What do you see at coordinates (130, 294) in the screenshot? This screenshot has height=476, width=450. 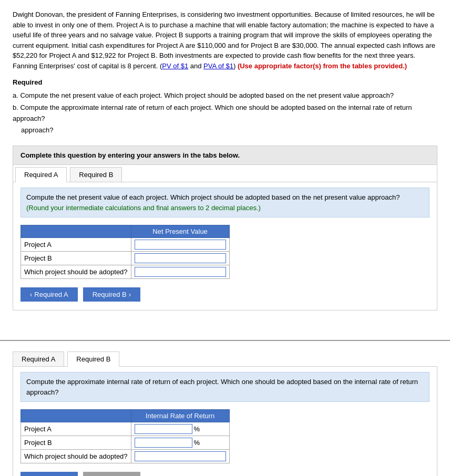 I see `chevron-right-icon: ›` at bounding box center [130, 294].